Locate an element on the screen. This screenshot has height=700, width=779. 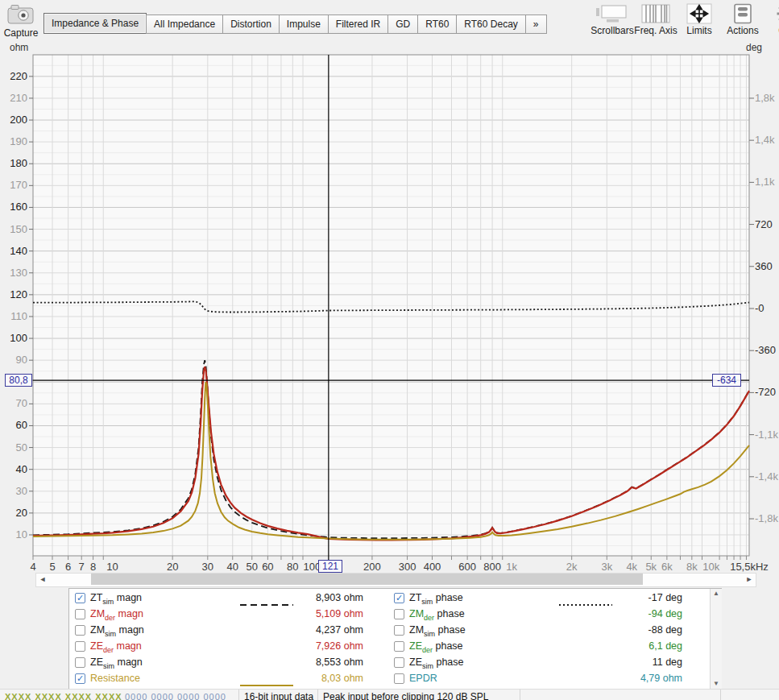
legend-cursor-value: 11 deg is located at coordinates (632, 662).